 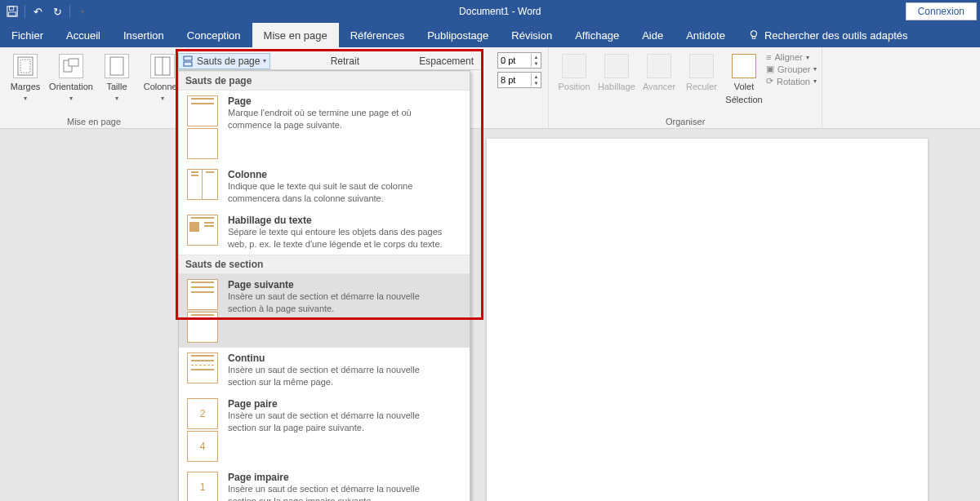 What do you see at coordinates (519, 60) in the screenshot?
I see `spacing-before-spinner: ▲▼` at bounding box center [519, 60].